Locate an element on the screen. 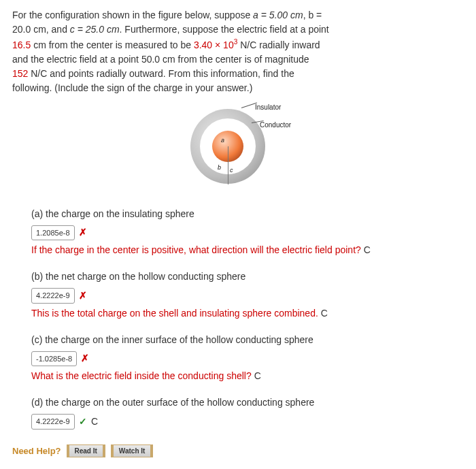 The image size is (476, 469). part-b: (b) the net charge on the hollow conduct… is located at coordinates (248, 295).